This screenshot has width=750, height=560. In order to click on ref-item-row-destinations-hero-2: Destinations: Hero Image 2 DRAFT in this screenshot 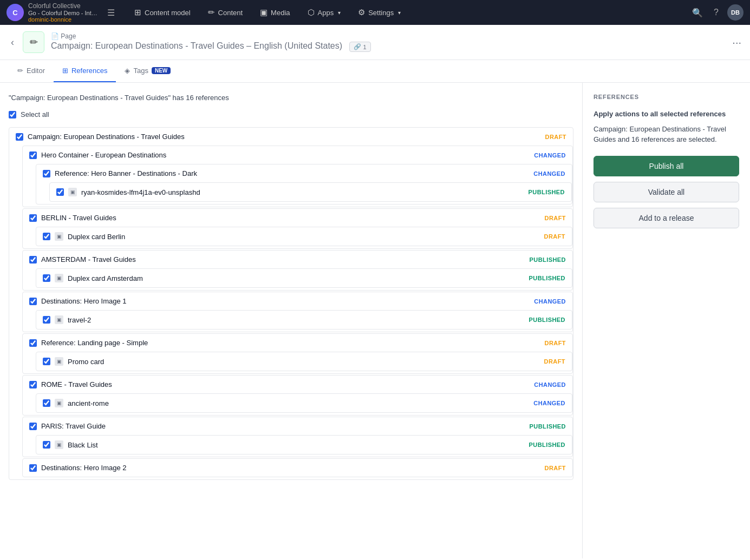, I will do `click(298, 467)`.